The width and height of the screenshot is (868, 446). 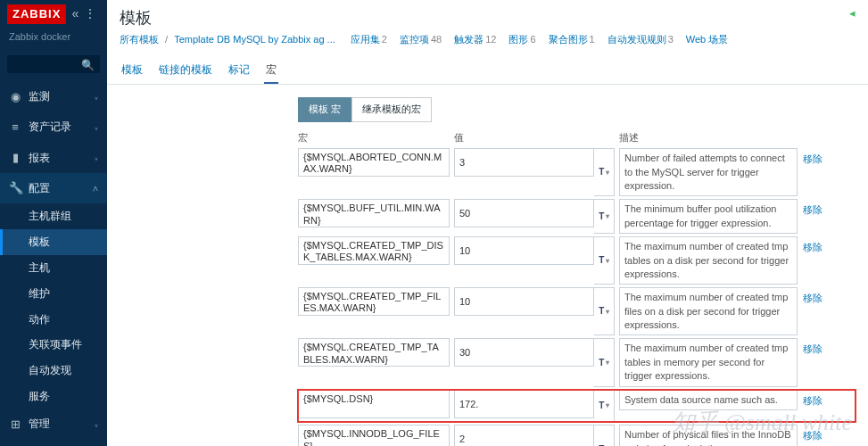 I want to click on macro-row: {$MYSQL.CREATED_TMP_FILES.MAX.WARN} T Th…, so click(x=576, y=311).